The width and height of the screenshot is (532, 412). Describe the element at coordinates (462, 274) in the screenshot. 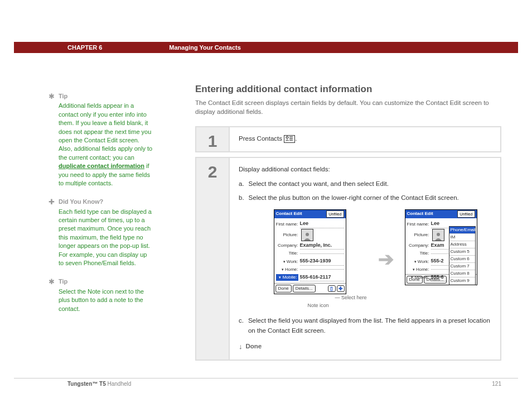

I see `popup-option: Custom 8` at that location.